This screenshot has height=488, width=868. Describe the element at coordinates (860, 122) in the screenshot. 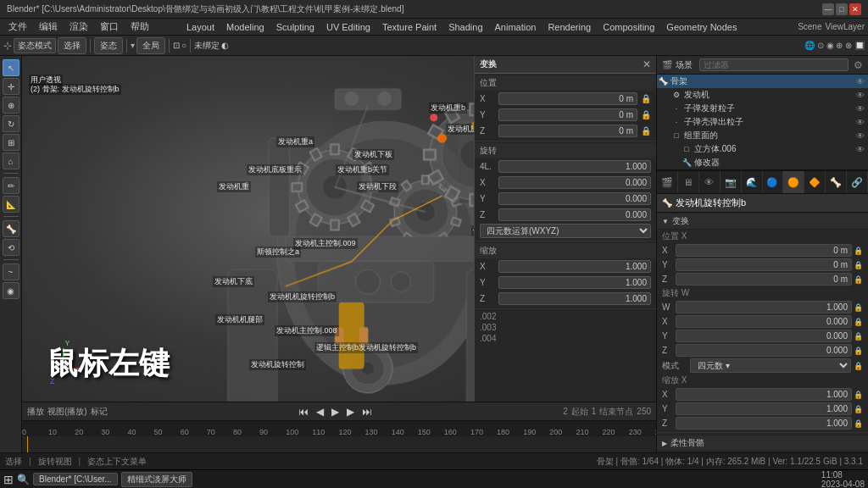

I see `eye-icon-3: 👁` at that location.